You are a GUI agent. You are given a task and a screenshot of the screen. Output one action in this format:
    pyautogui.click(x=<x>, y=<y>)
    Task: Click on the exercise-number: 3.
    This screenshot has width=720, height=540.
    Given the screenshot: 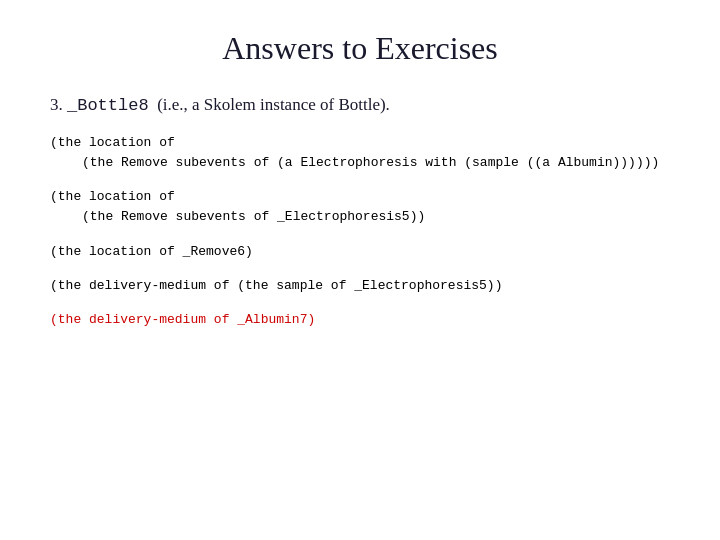 What is the action you would take?
    pyautogui.click(x=56, y=104)
    